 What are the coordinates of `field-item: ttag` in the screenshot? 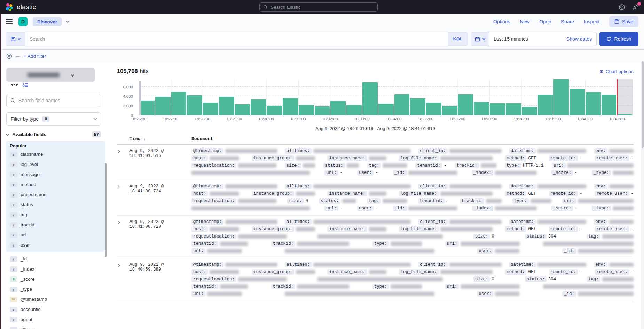 It's located at (56, 215).